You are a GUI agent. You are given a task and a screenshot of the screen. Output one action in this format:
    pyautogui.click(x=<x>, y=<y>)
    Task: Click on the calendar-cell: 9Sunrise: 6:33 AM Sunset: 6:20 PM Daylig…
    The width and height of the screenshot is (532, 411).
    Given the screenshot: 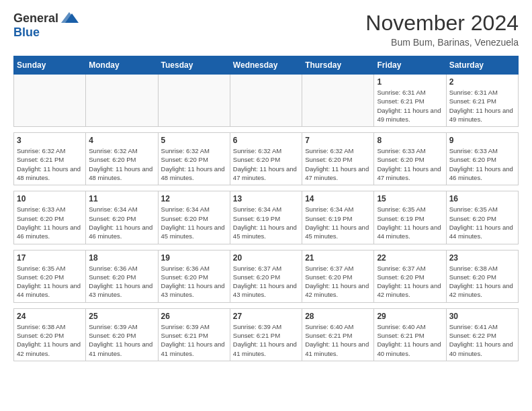 What is the action you would take?
    pyautogui.click(x=482, y=159)
    